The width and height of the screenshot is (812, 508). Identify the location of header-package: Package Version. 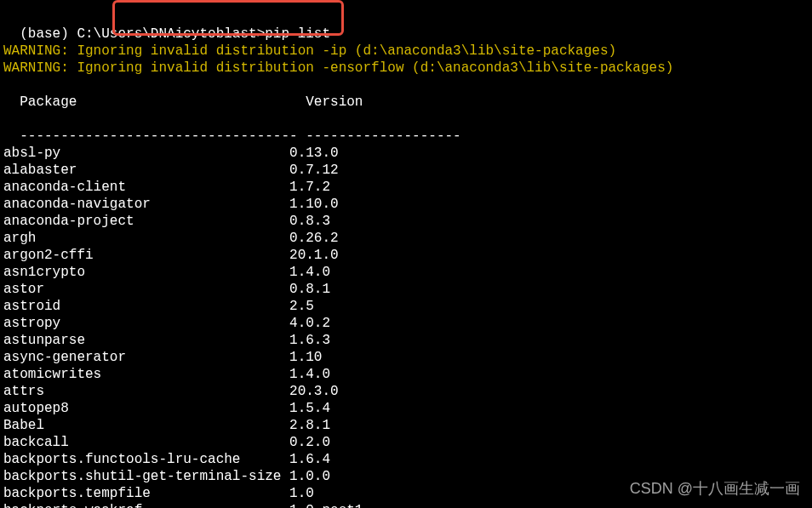
(191, 102).